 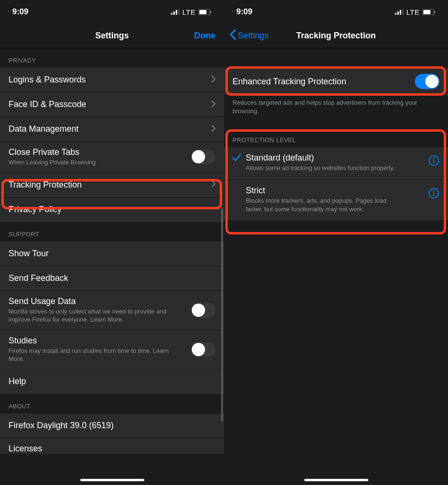 I want to click on checkmark-icon, so click(x=237, y=159).